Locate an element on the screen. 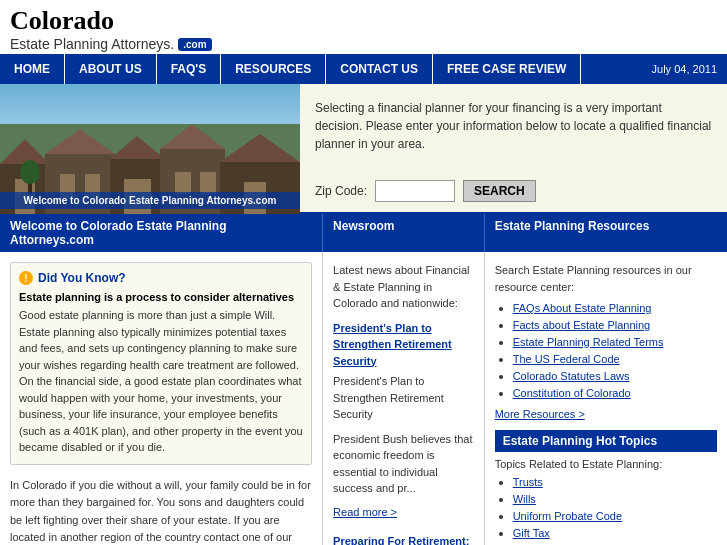 This screenshot has width=727, height=545. welcome-left: Welcome to Colorado Estate Planning Atto… is located at coordinates (162, 233).